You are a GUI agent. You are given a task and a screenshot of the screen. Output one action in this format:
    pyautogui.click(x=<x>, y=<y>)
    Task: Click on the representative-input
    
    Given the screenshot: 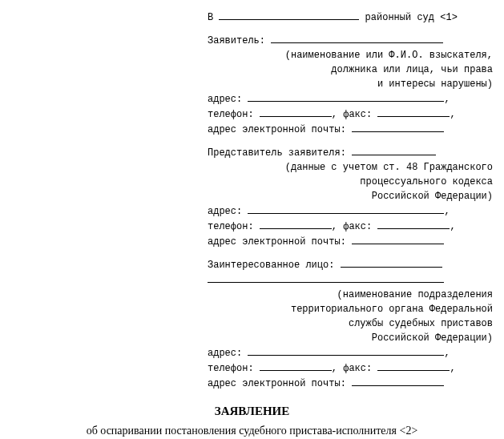 What is the action you would take?
    pyautogui.click(x=394, y=151)
    